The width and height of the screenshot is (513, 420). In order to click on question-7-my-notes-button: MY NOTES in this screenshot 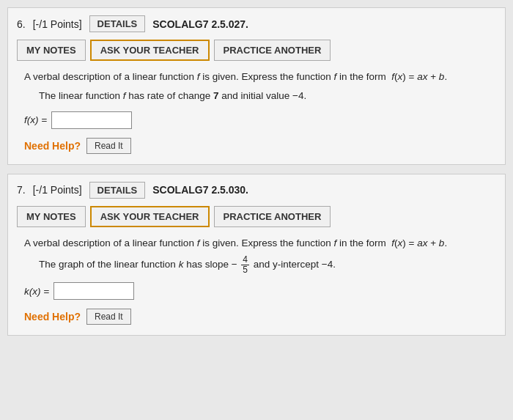, I will do `click(51, 217)`.